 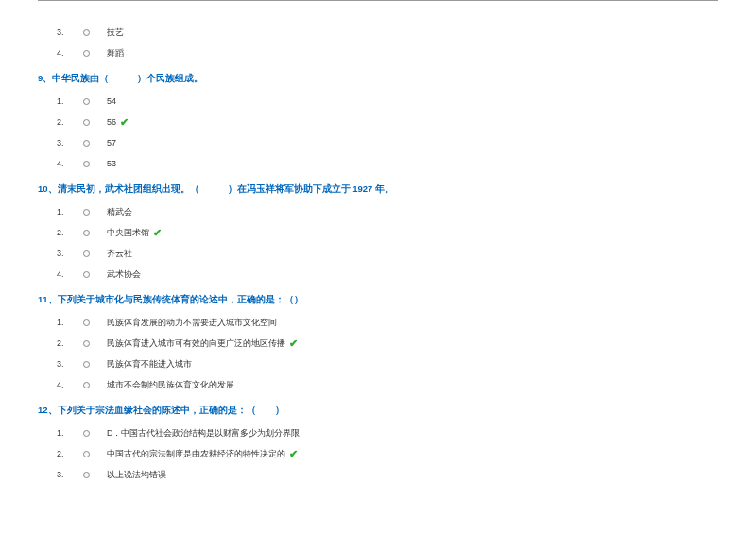 I want to click on option-row: 1. 精武会, so click(x=387, y=212).